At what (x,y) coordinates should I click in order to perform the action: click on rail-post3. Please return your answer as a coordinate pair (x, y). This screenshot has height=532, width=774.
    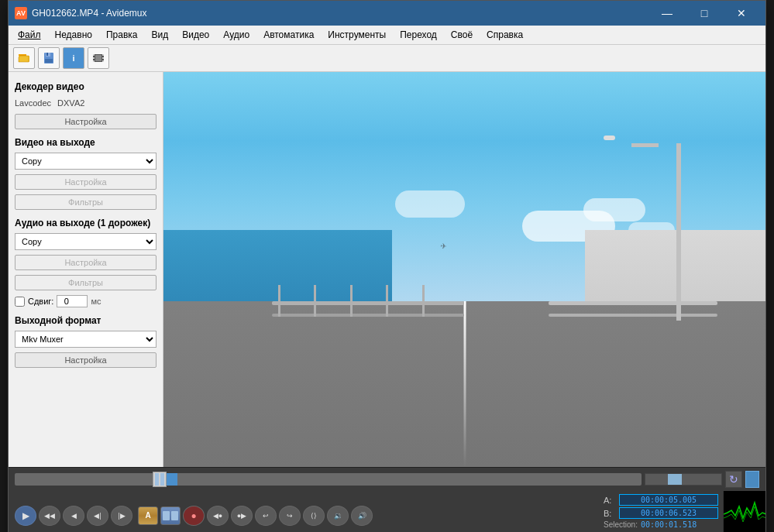
    Looking at the image, I should click on (352, 300).